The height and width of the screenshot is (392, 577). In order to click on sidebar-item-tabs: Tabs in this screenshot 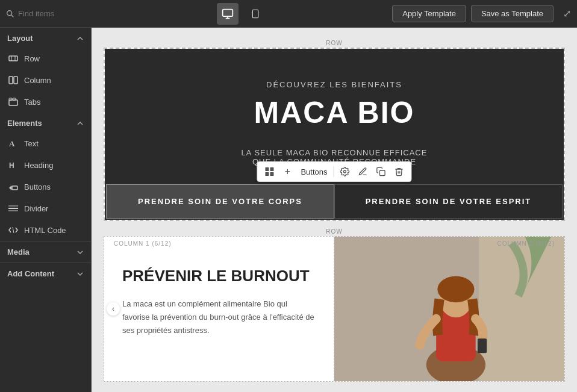, I will do `click(46, 102)`.